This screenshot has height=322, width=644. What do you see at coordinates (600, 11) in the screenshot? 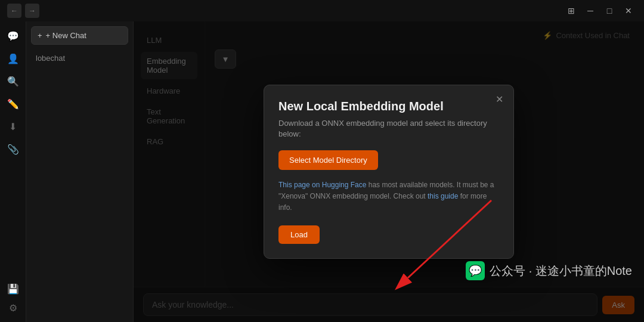
I see `titlebar-right: ⊞ ─ □ ✕` at bounding box center [600, 11].